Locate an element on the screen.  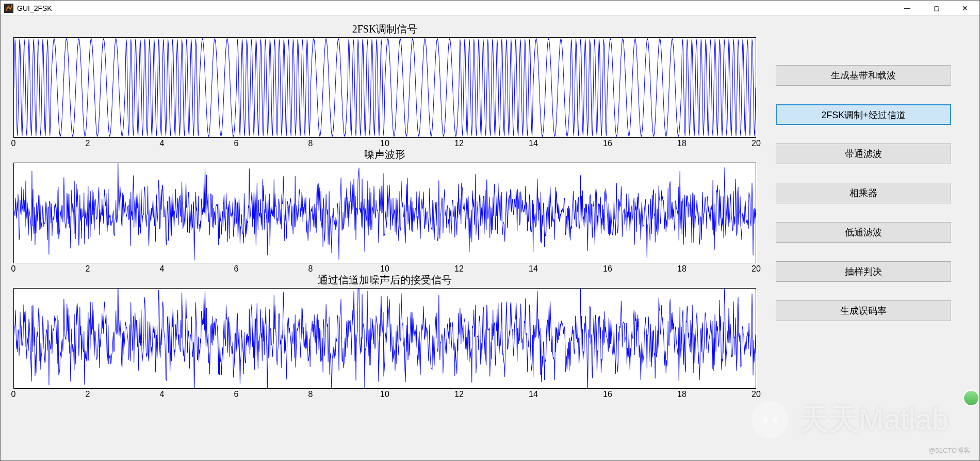
button-panel: 生成基带和载波2FSK调制+经过信道带通滤波相乘器低通滤波抽样判决生成误码率 is located at coordinates (863, 193).